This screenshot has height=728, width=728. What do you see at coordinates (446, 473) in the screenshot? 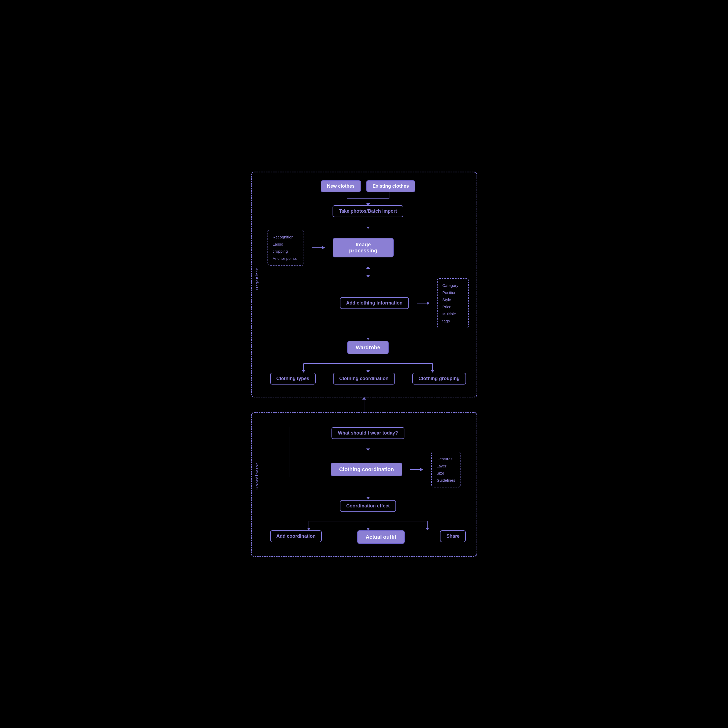
I see `coord-attr-3: Size` at bounding box center [446, 473].